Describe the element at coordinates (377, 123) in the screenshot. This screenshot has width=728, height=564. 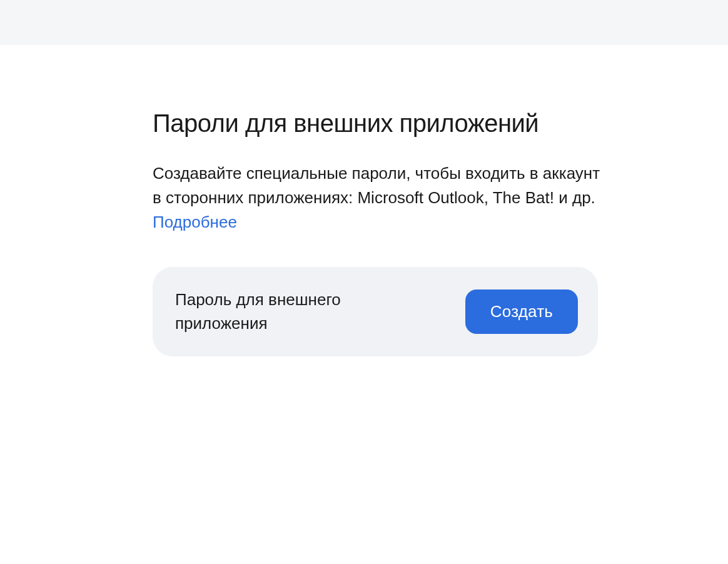
I see `page-title: Пароли для внешних приложений` at that location.